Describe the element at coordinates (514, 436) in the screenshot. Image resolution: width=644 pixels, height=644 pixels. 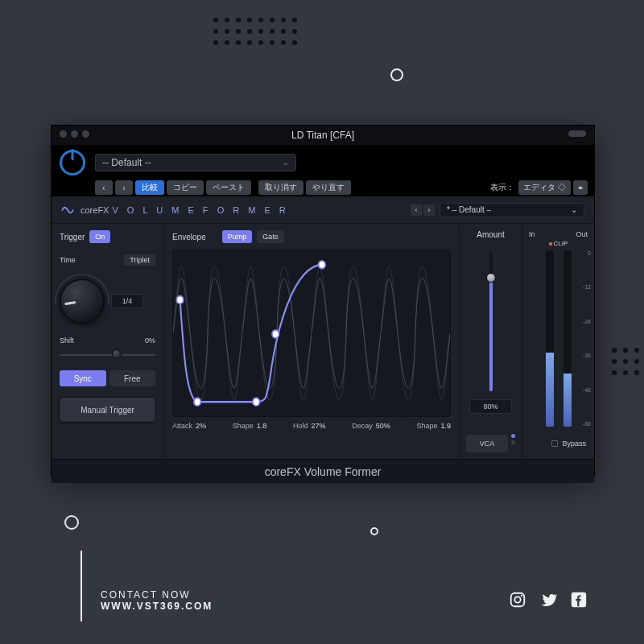
I see `vca-indicator-on` at that location.